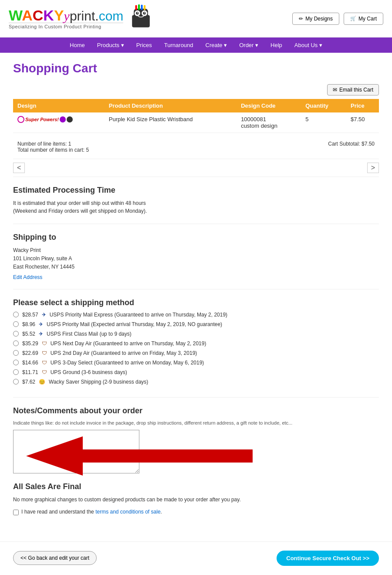 The width and height of the screenshot is (392, 575). I want to click on terms-link: terms and conditions of sale, so click(128, 512).